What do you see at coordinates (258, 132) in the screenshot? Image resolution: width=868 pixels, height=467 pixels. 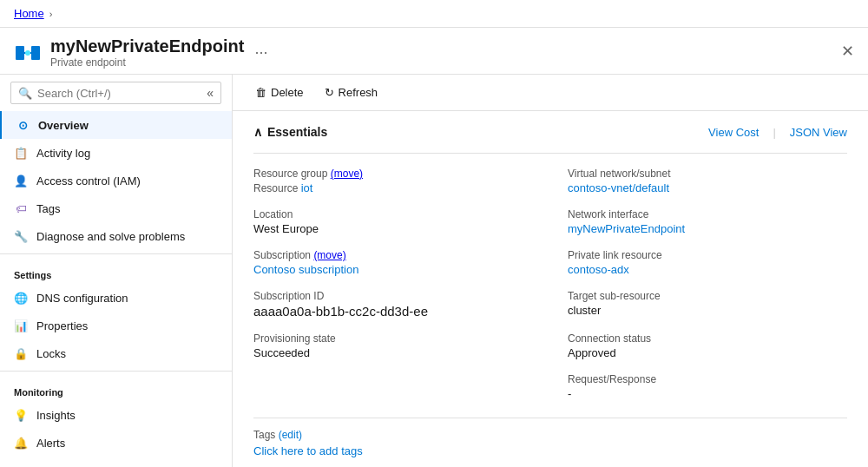 I see `chevron-up-icon: ∧` at bounding box center [258, 132].